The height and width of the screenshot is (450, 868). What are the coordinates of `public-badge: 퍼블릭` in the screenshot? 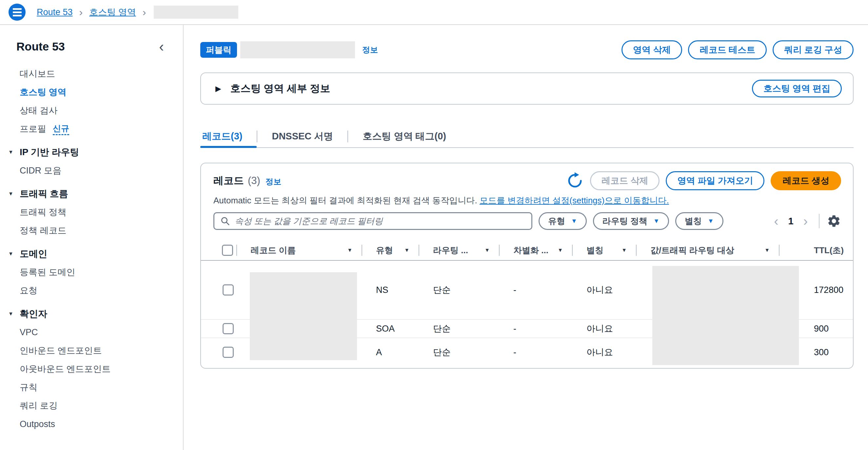 It's located at (218, 50).